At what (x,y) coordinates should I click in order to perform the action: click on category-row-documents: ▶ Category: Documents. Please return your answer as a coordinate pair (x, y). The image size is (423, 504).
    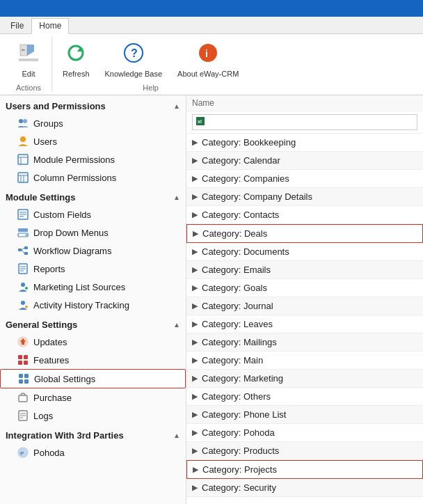
    Looking at the image, I should click on (305, 252).